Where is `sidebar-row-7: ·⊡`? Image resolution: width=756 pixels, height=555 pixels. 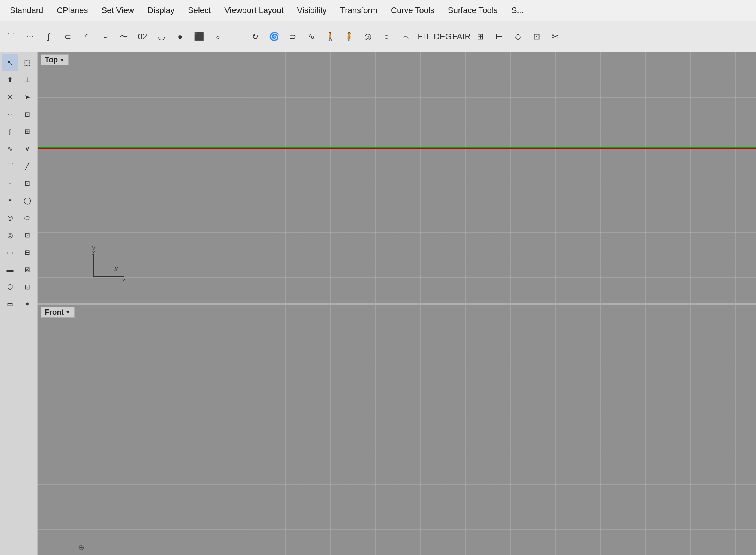 sidebar-row-7: ·⊡ is located at coordinates (19, 183).